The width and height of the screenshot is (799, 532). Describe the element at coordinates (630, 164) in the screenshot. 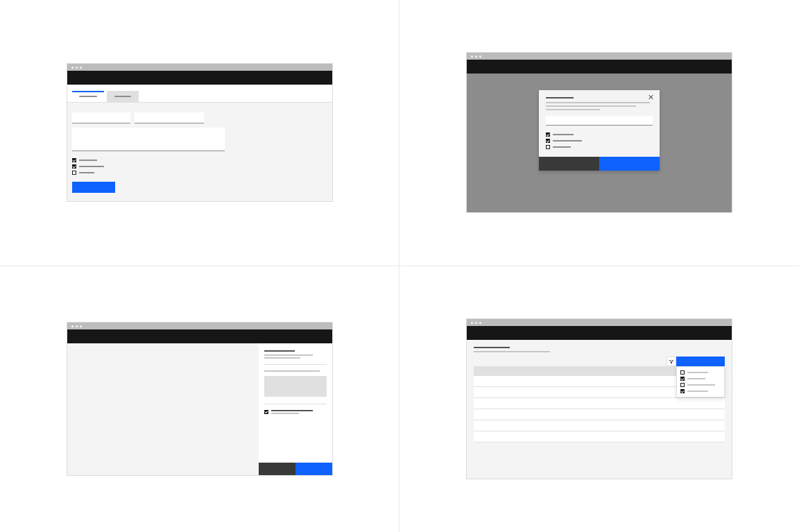

I see `modal-primary-button` at that location.